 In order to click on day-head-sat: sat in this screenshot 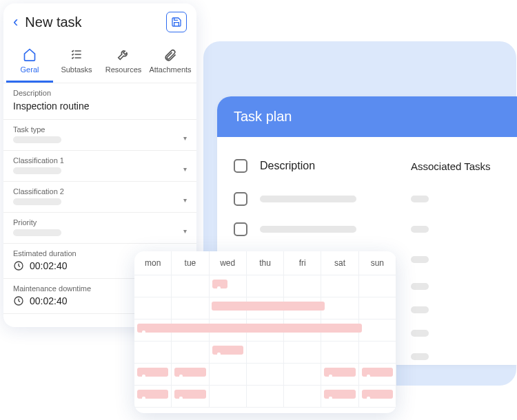, I will do `click(340, 263)`.